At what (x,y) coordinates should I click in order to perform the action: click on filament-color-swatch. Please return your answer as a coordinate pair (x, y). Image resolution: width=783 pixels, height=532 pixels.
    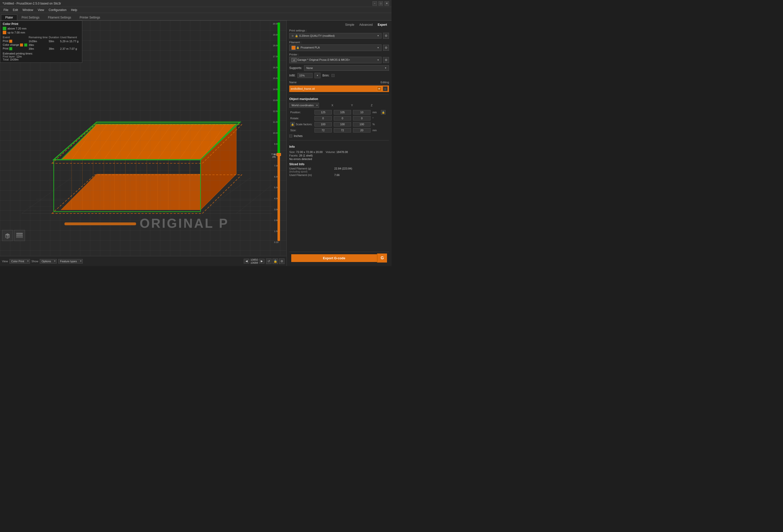
    Looking at the image, I should click on (293, 48).